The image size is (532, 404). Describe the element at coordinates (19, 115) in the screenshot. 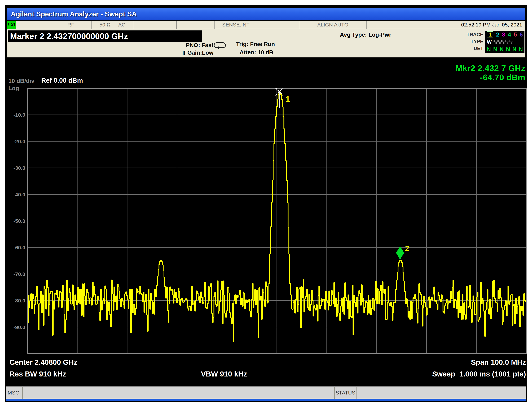

I see `y-tick-label: -10.0` at that location.